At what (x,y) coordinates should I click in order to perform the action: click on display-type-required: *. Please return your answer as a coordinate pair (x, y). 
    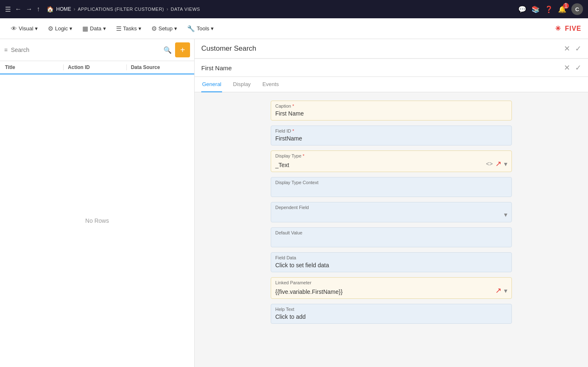
    Looking at the image, I should click on (304, 156).